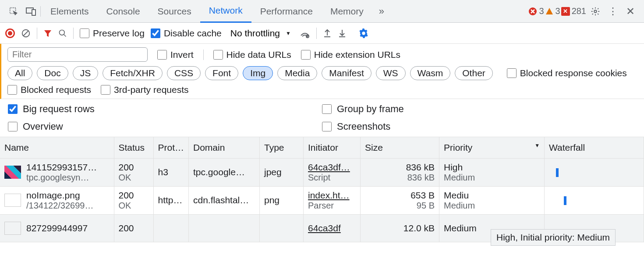 The width and height of the screenshot is (644, 269). I want to click on request-name: 827299944997, so click(57, 228).